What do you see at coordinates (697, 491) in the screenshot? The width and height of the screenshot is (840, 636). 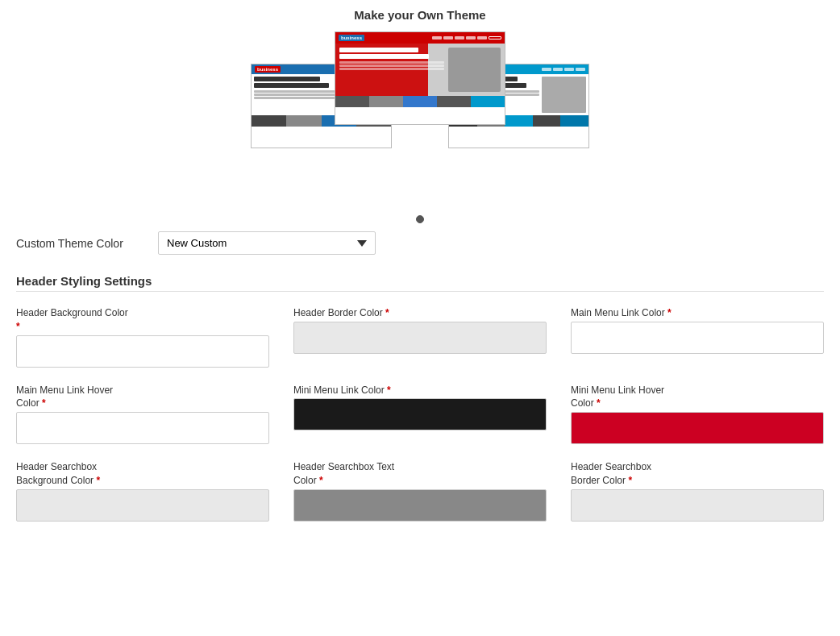 I see `field-searchbox-border-color: Header SearchboxBorder Color *` at bounding box center [697, 491].